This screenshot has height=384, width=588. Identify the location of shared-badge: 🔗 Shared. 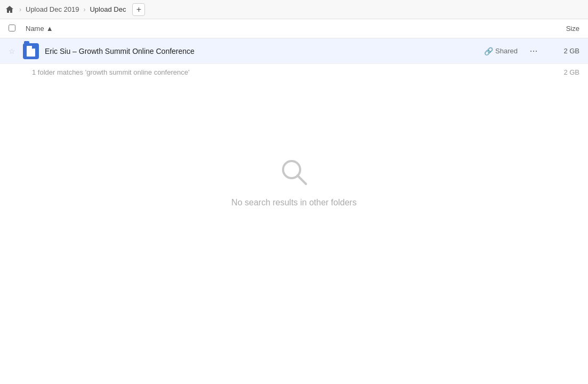
(501, 51).